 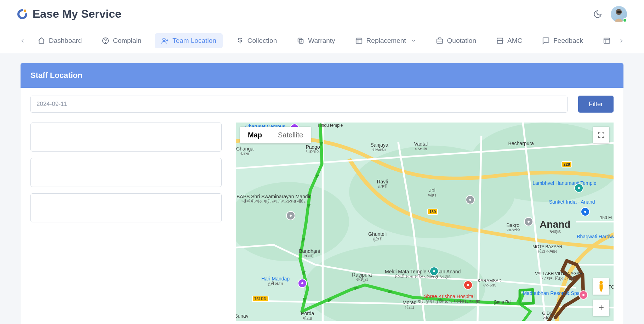 What do you see at coordinates (262, 41) in the screenshot?
I see `tab-label: Collection` at bounding box center [262, 41].